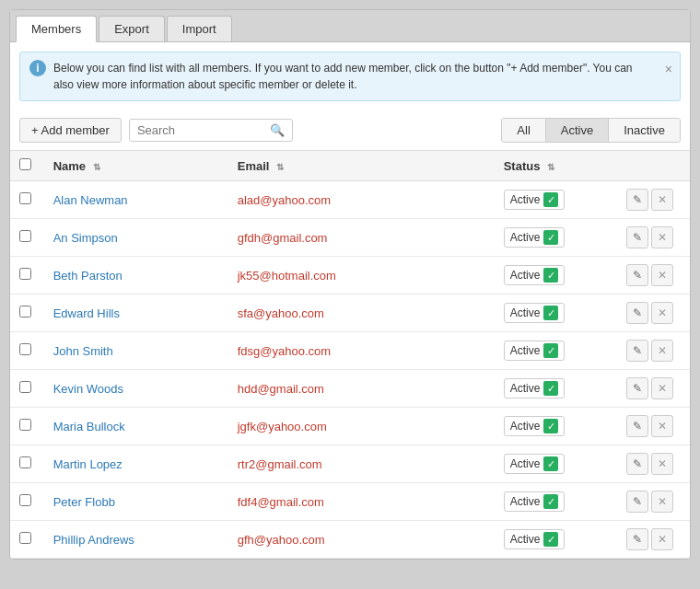  What do you see at coordinates (281, 502) in the screenshot?
I see `member-email: fdf4@gmail.com` at bounding box center [281, 502].